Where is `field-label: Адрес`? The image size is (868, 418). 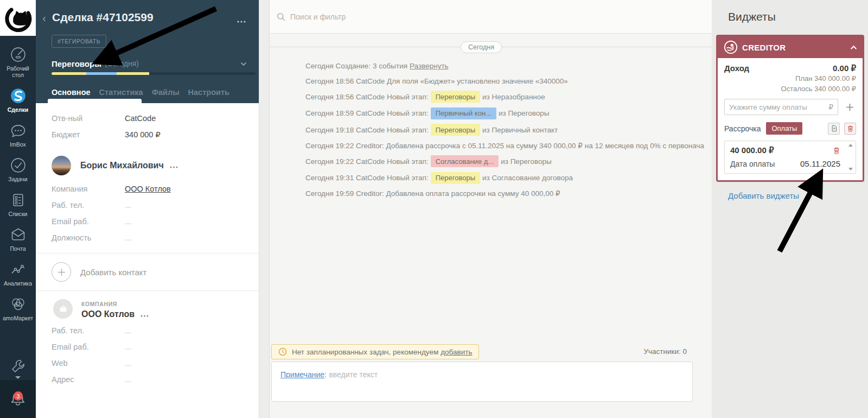 field-label: Адрес is located at coordinates (88, 379).